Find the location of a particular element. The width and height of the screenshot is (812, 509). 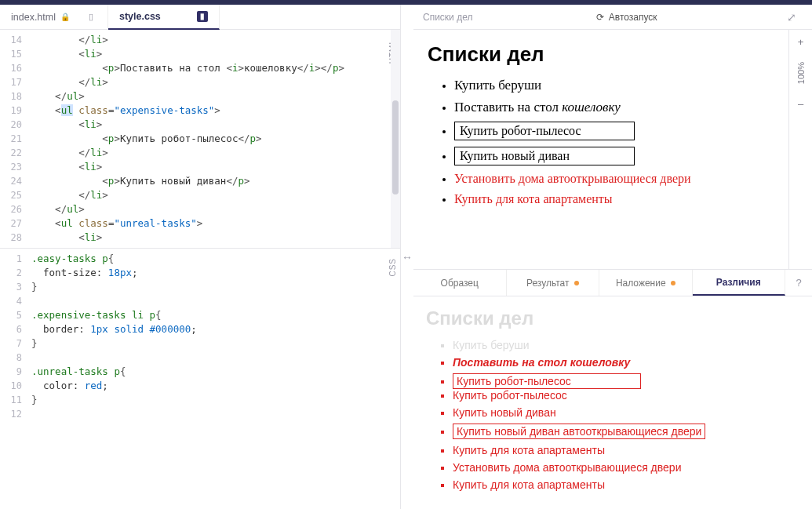

panel-icon: ▯ is located at coordinates (91, 17).